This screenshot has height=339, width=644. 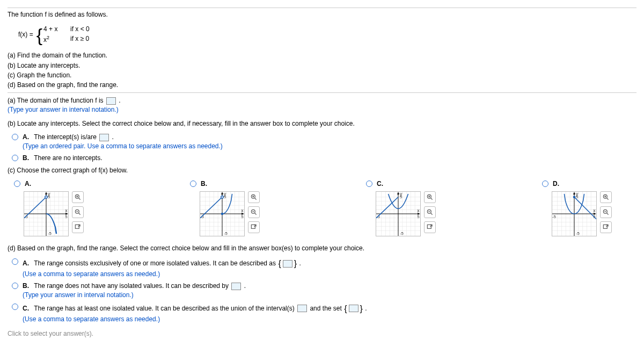 What do you see at coordinates (327, 34) in the screenshot?
I see `function-definition: f(x) = { 4 + x if x < 0 x2 if x ≥ 0` at bounding box center [327, 34].